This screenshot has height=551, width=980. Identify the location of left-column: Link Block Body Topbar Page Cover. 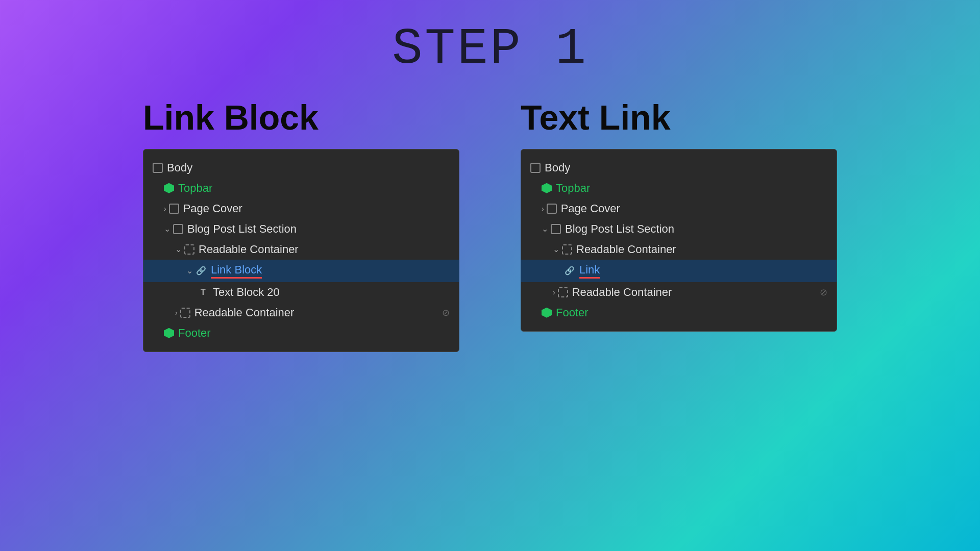
(301, 226).